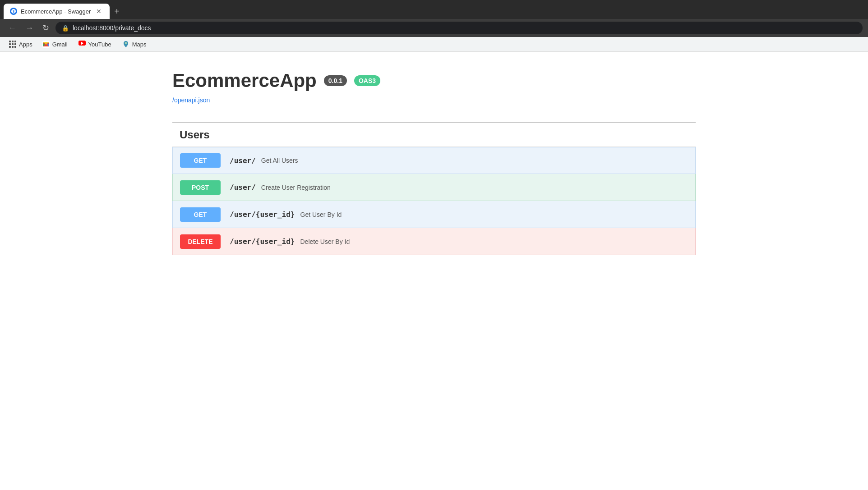 This screenshot has width=868, height=490. What do you see at coordinates (434, 215) in the screenshot?
I see `endpoint-get-user-by-id: GET /user/{user_id} Get User By Id` at bounding box center [434, 215].